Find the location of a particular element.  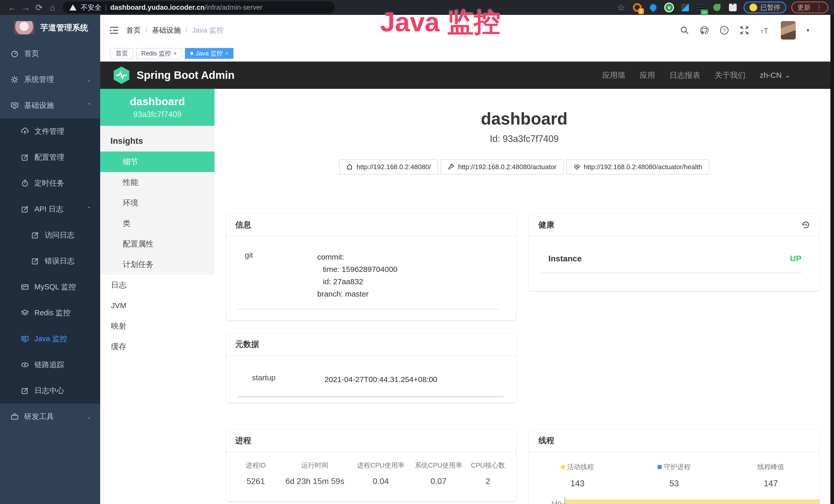

sidebar-item-mysql: MySQL 监控 is located at coordinates (50, 287).